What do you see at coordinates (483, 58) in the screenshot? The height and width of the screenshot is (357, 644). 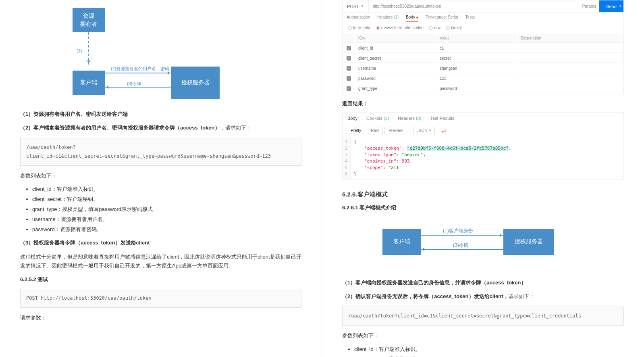 I see `table-row: ✓client_secretsecret` at bounding box center [483, 58].